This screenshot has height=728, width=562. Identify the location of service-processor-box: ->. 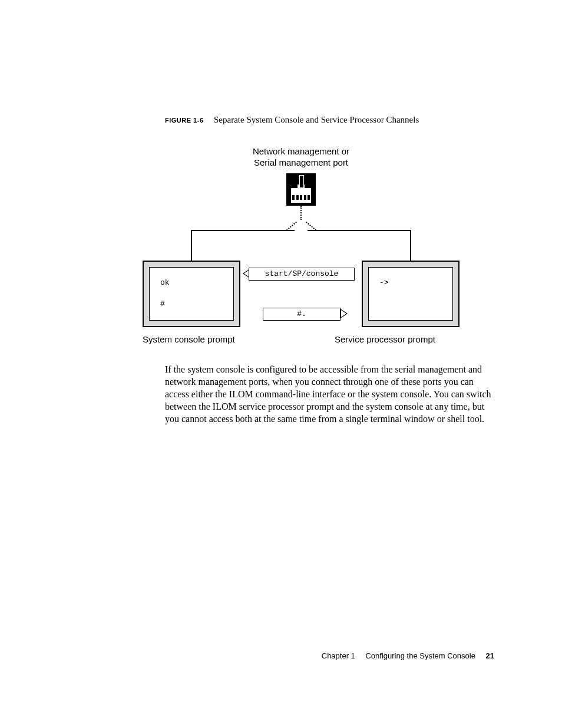
(411, 294).